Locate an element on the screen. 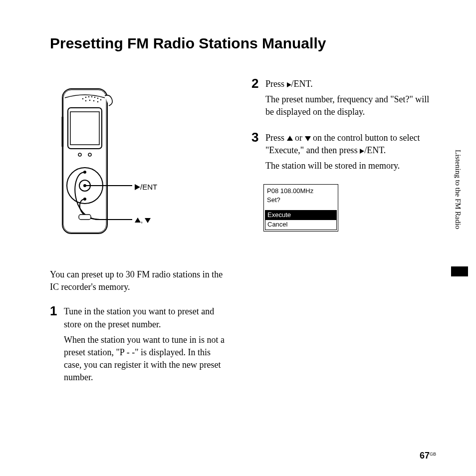 The width and height of the screenshot is (476, 476). label-up-down: , is located at coordinates (143, 220).